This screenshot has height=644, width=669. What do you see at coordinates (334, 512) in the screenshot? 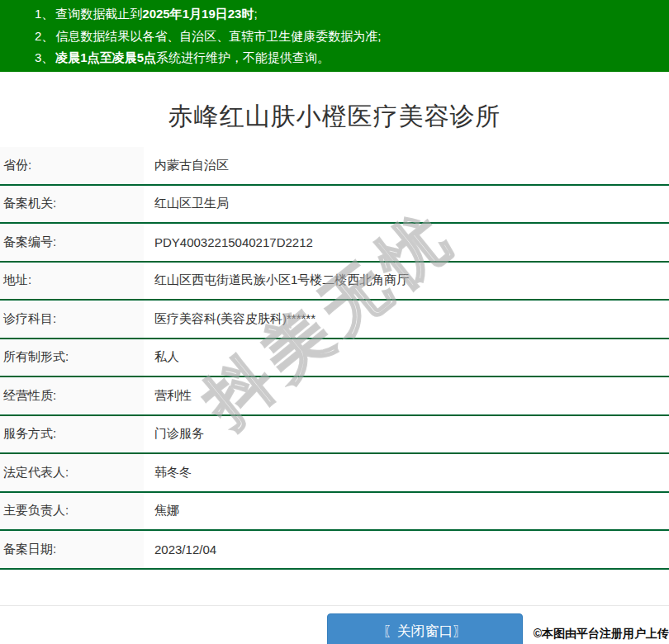
I see `table-row-principal-person: 主要负责人: 焦娜` at bounding box center [334, 512].